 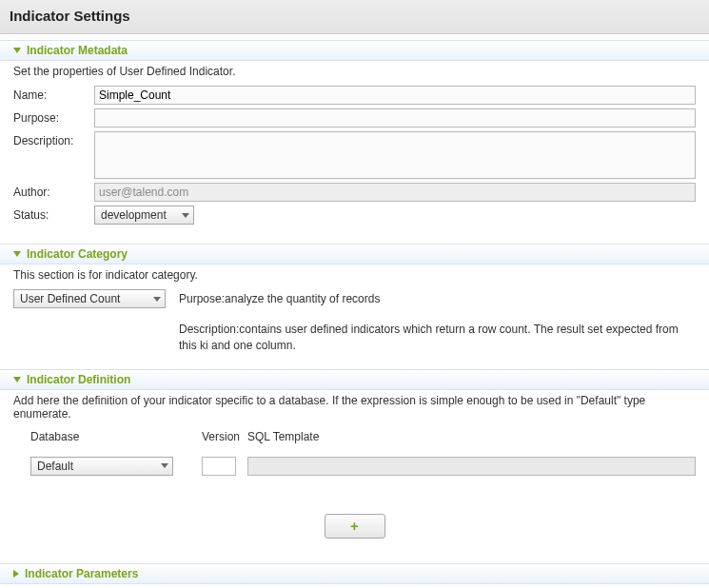 I want to click on name-label: Name:, so click(x=53, y=93).